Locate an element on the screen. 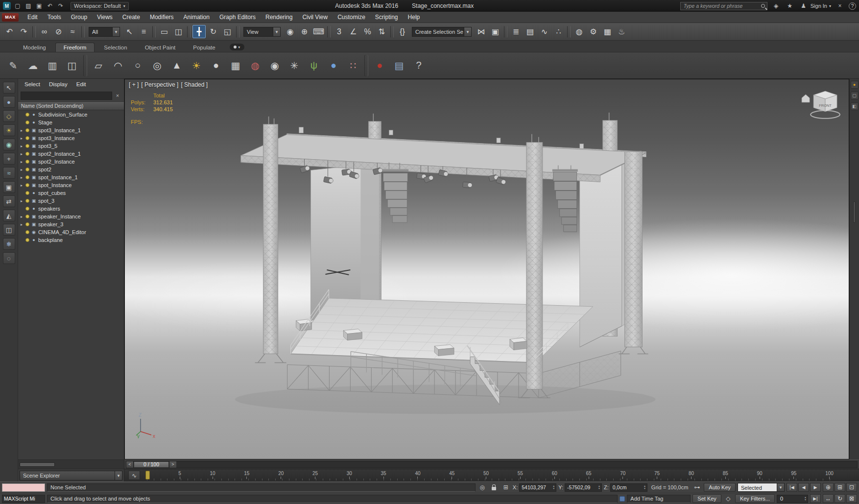 The image size is (859, 504). new-scene-icon: ▢ is located at coordinates (18, 6).